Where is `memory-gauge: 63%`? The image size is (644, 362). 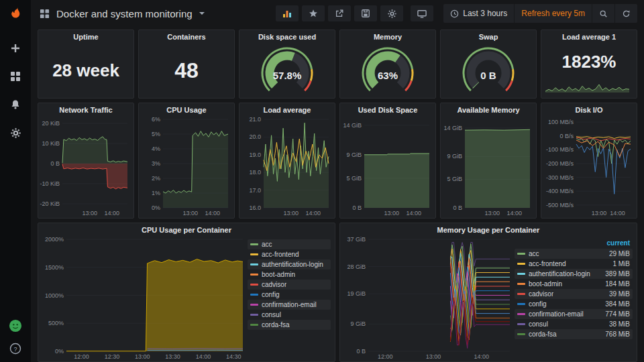 memory-gauge: 63% is located at coordinates (388, 71).